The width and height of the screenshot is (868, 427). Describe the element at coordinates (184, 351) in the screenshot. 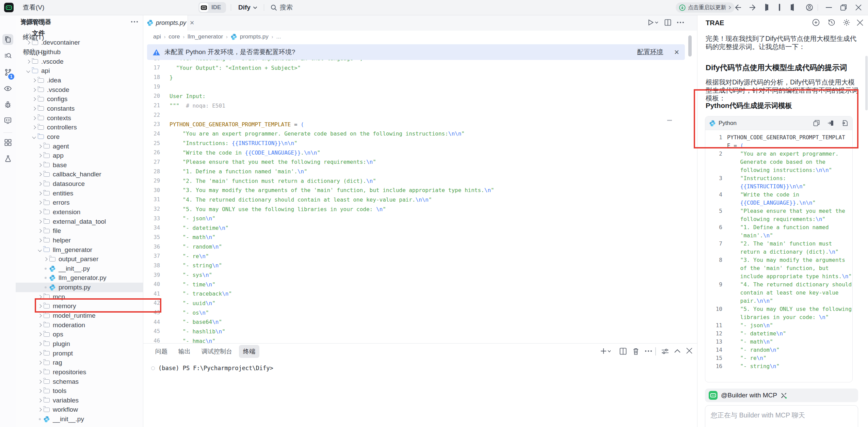

I see `panel-tab-输出: 输出` at that location.